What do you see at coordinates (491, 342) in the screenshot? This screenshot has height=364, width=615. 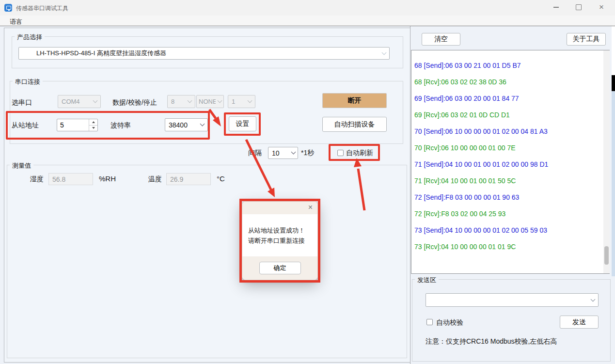 I see `send-note: 注意：仅支持CRC16 Modbus校验,左低右高` at bounding box center [491, 342].